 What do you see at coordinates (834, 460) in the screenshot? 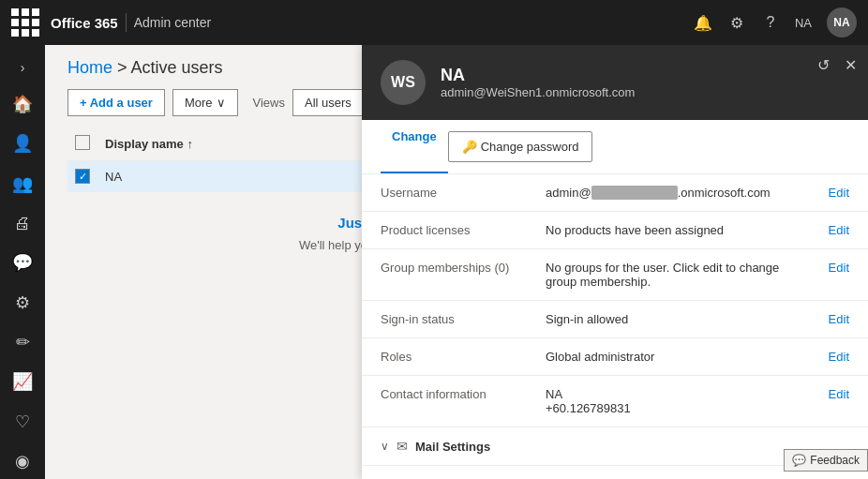
I see `feedback-label: Feedback` at bounding box center [834, 460].